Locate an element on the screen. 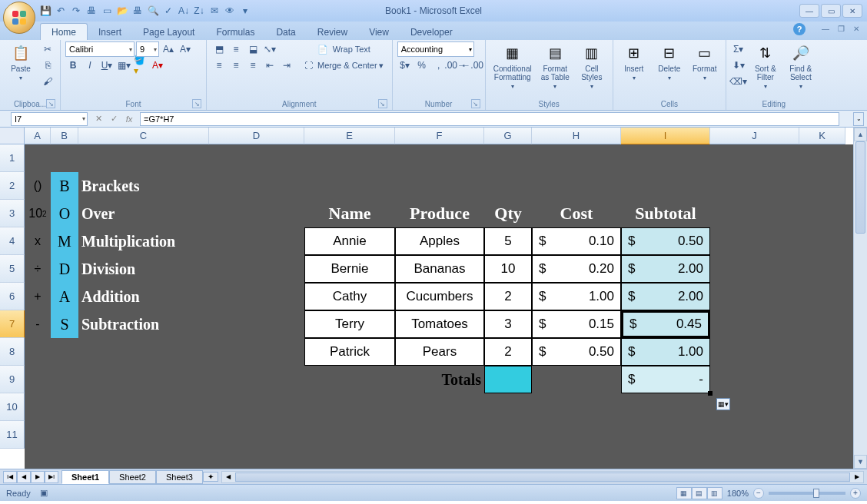 The image size is (867, 504). cell-A4: x is located at coordinates (38, 241).